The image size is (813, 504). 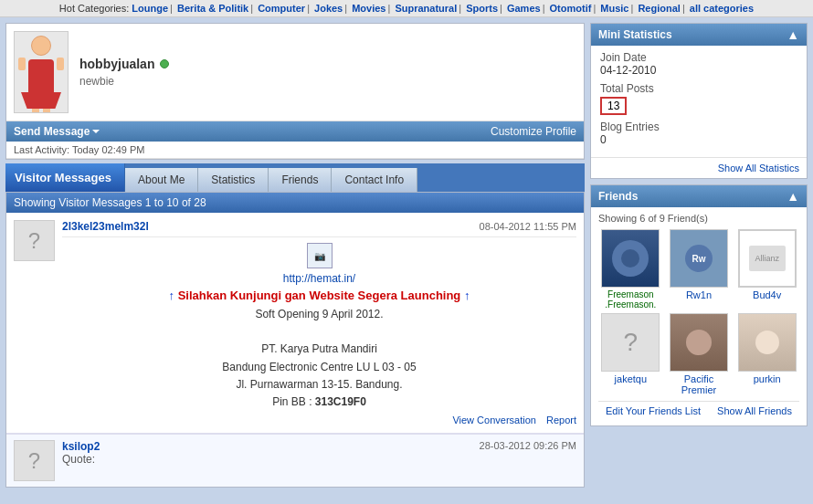 I want to click on vm-message-2: ? ksilop2 28-03-2012 09:26 PM Quote:, so click(x=295, y=460).